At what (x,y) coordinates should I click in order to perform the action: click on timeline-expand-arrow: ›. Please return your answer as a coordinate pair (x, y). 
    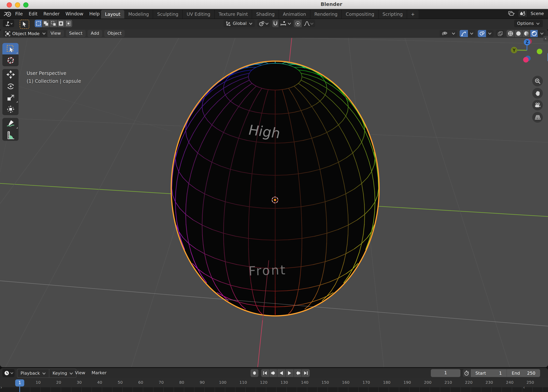
    Looking at the image, I should click on (1, 388).